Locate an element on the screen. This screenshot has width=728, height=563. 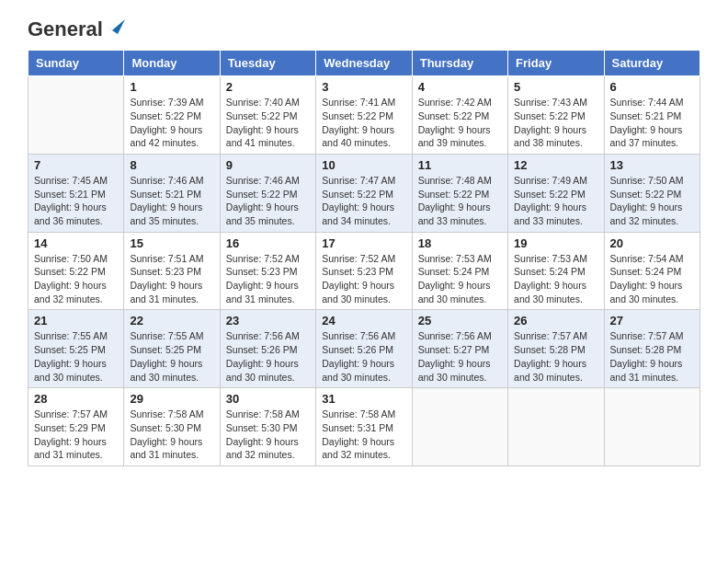
day-number: 17 is located at coordinates (364, 243).